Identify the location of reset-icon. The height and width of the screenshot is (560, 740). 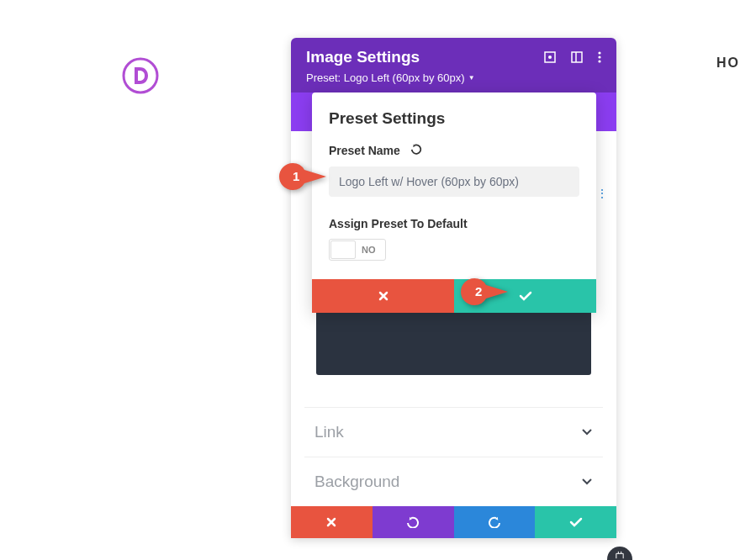
(416, 151).